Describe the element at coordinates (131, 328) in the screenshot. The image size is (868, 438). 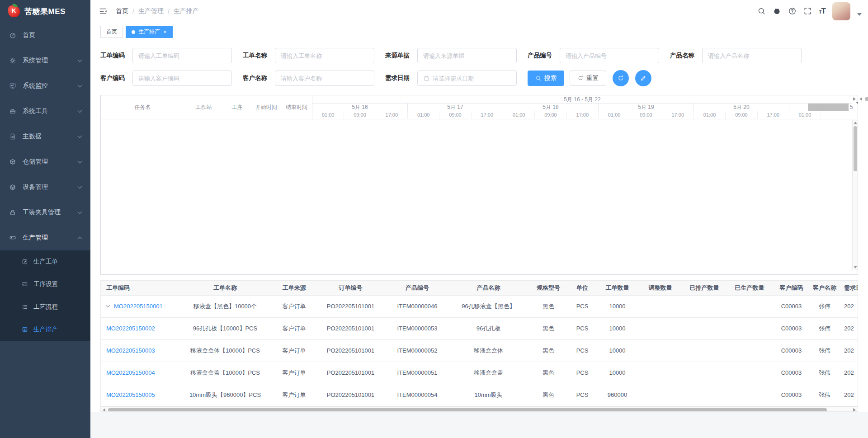
I see `work-order-link: MO202205150002` at that location.